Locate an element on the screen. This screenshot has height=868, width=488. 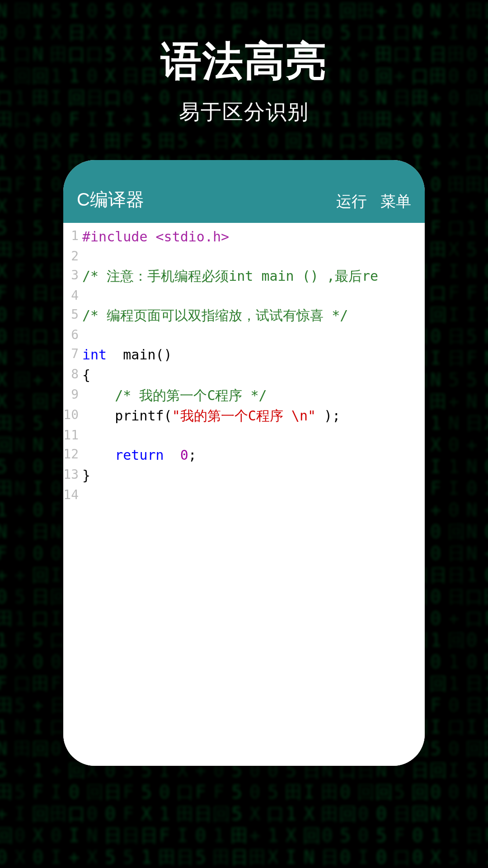
code-line: 11 is located at coordinates (244, 435).